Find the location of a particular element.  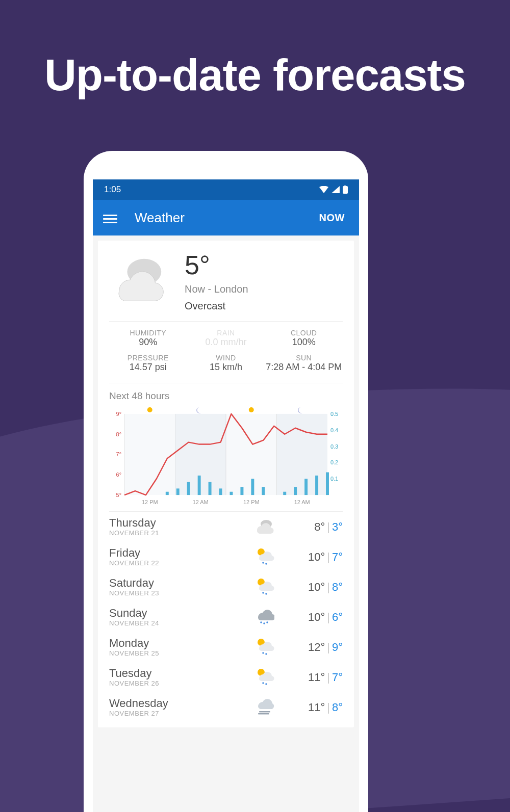

forecast-high: 12° is located at coordinates (316, 647).